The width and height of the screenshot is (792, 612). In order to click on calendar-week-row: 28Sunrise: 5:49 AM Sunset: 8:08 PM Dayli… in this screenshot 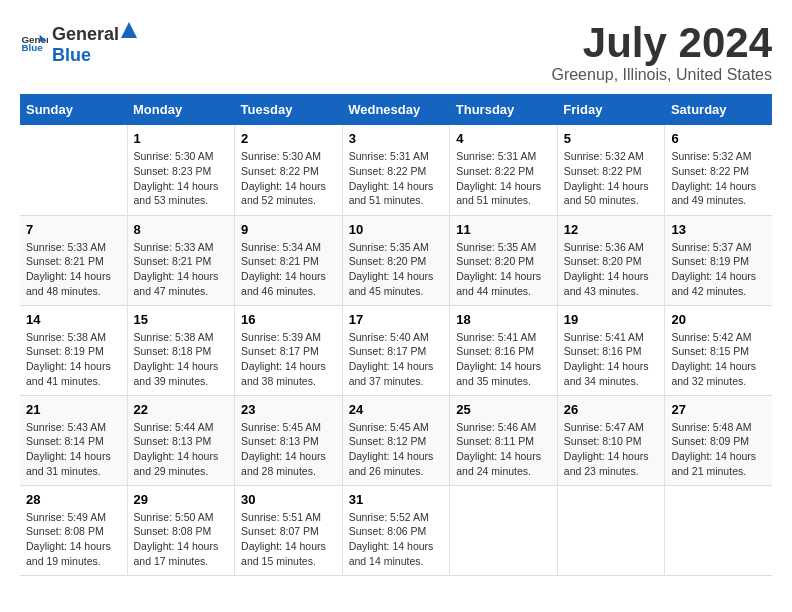, I will do `click(396, 530)`.